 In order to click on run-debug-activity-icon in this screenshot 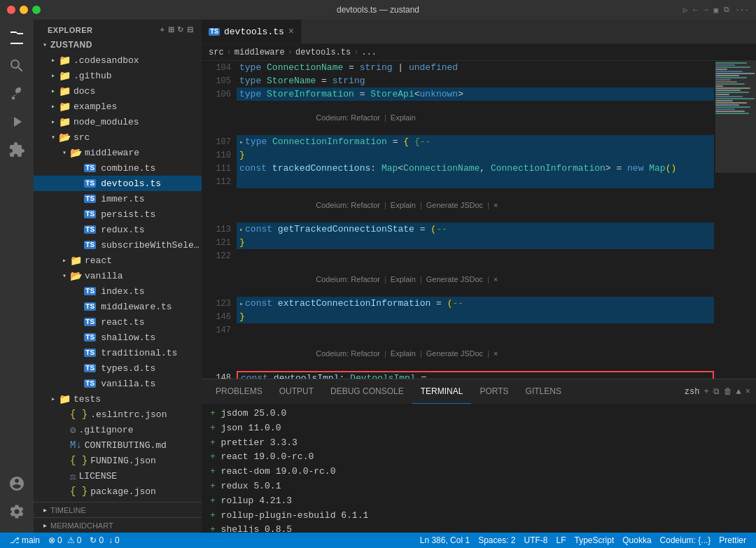, I will do `click(17, 122)`.